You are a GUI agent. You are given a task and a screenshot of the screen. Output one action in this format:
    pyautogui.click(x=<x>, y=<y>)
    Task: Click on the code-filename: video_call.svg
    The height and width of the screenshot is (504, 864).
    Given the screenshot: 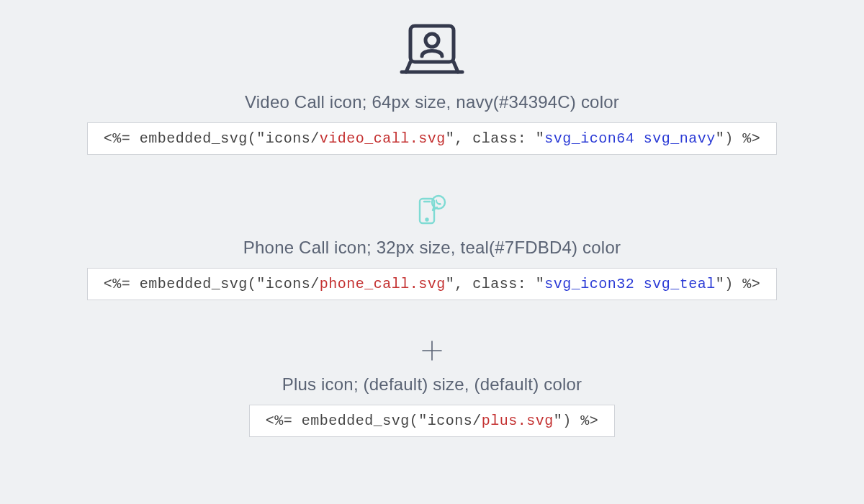 What is the action you would take?
    pyautogui.click(x=383, y=138)
    